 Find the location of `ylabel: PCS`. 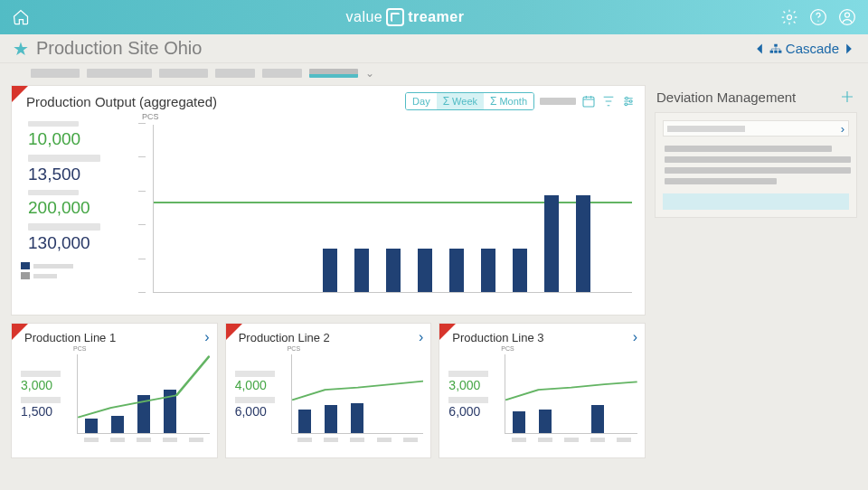

ylabel: PCS is located at coordinates (150, 117).